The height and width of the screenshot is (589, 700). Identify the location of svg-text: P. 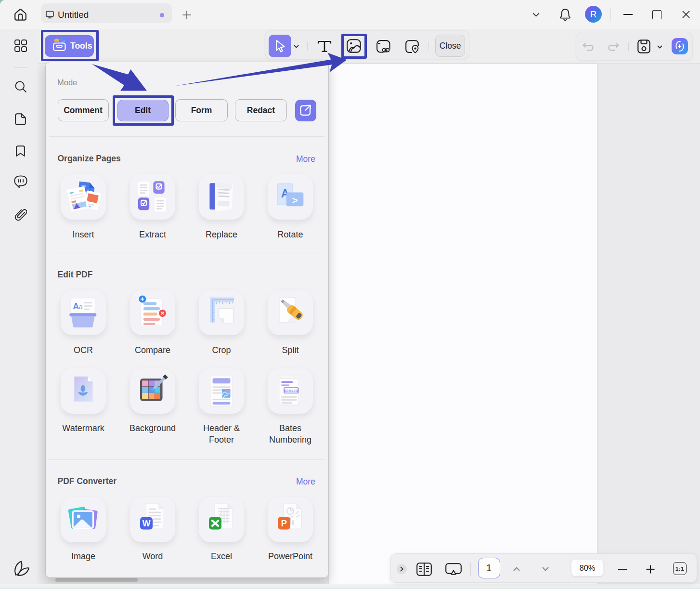
(284, 523).